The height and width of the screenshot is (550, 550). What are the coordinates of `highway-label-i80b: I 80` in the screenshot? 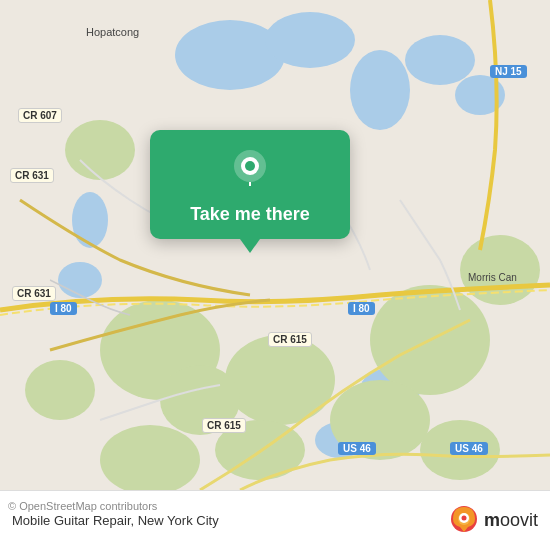 It's located at (362, 308).